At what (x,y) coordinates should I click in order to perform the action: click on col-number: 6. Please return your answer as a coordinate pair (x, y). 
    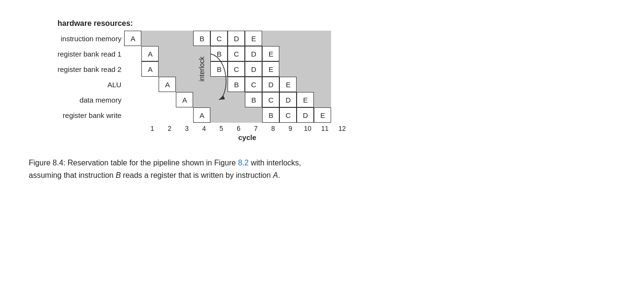
    Looking at the image, I should click on (239, 128).